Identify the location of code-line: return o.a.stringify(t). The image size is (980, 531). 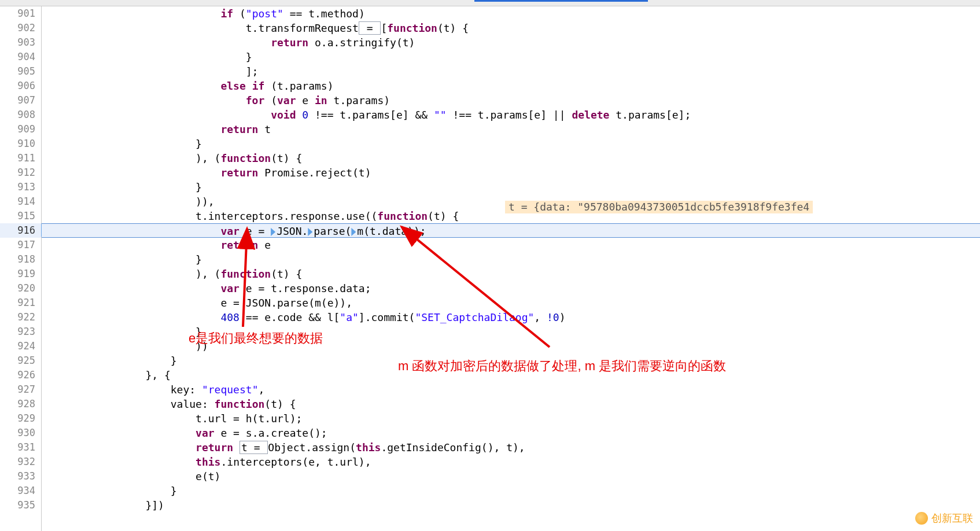
(511, 43).